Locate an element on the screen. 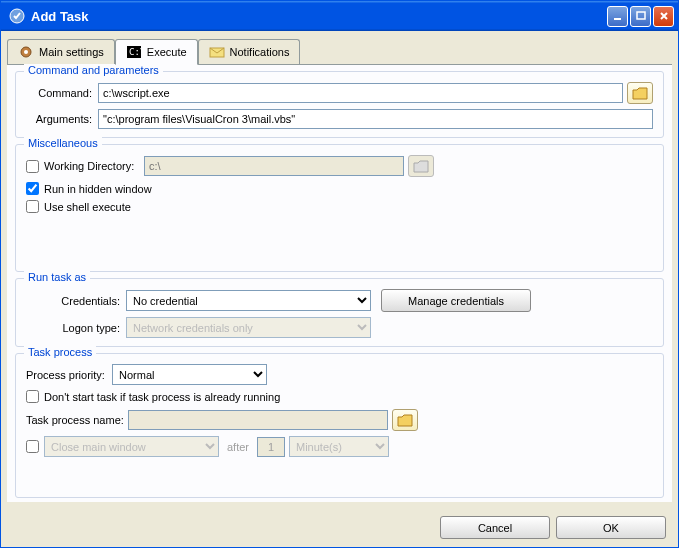 Image resolution: width=679 pixels, height=548 pixels. browse-process-button is located at coordinates (405, 420).